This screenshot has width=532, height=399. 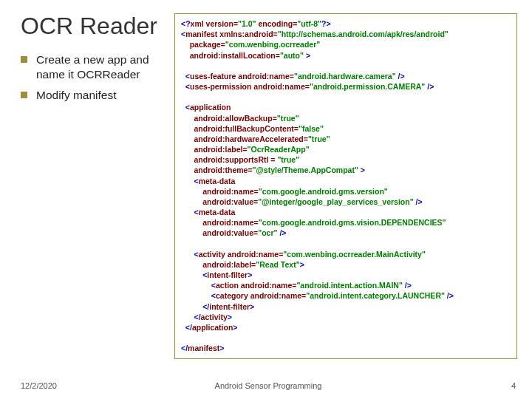 I want to click on code-token: <?, so click(x=186, y=24).